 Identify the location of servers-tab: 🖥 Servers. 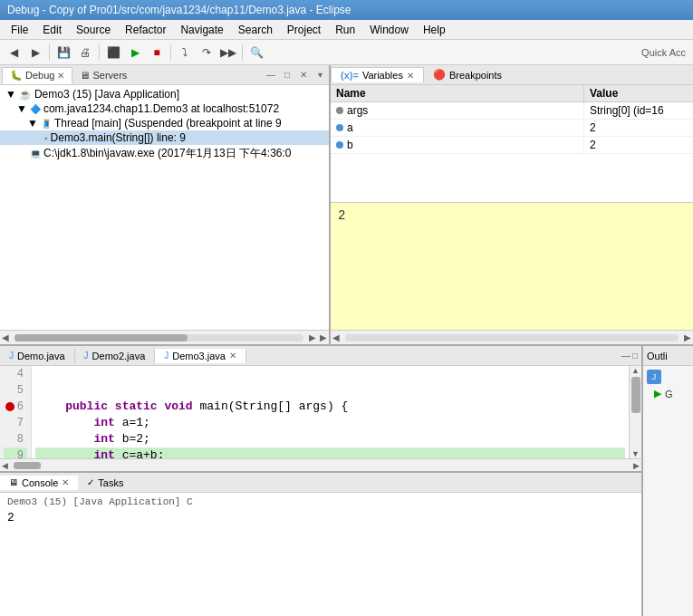
(103, 75).